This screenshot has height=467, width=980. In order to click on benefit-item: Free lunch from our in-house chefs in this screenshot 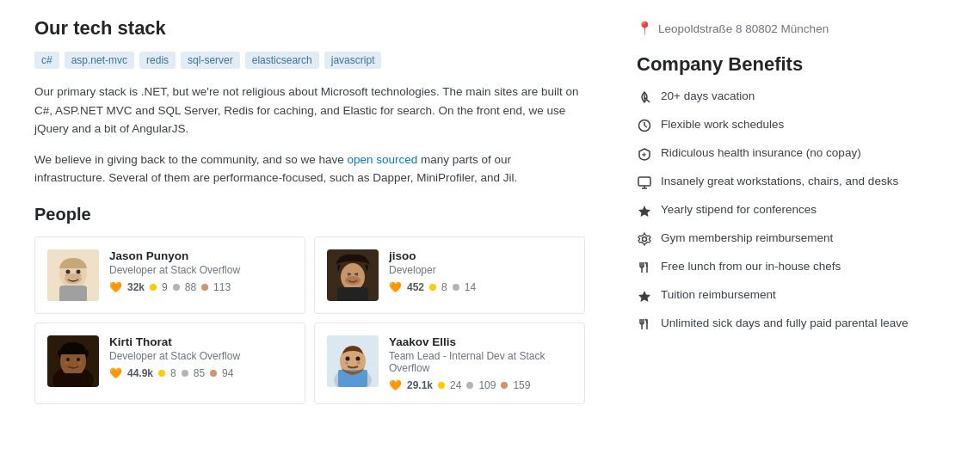, I will do `click(783, 268)`.